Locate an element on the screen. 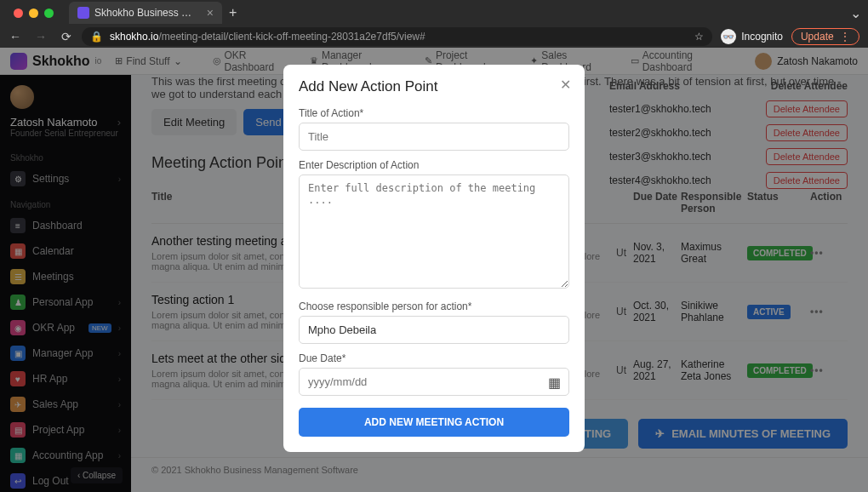 This screenshot has height=492, width=868. forward-icon: → is located at coordinates (41, 37).